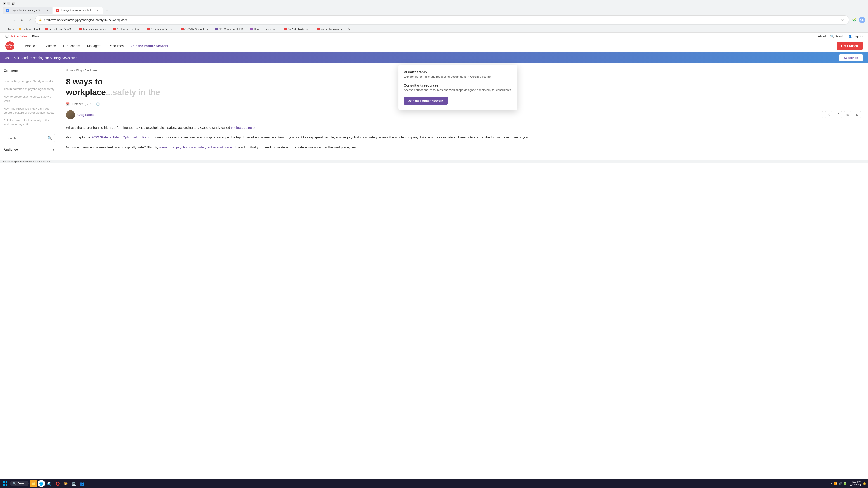 The height and width of the screenshot is (488, 868). I want to click on bookmark-multiclass: (5) 208 - Multiclass..., so click(298, 29).